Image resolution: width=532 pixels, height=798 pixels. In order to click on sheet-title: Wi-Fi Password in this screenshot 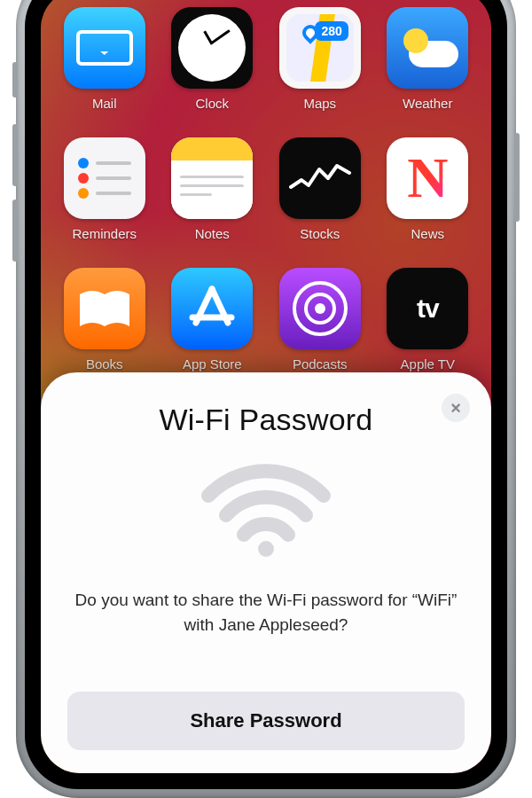, I will do `click(266, 420)`.